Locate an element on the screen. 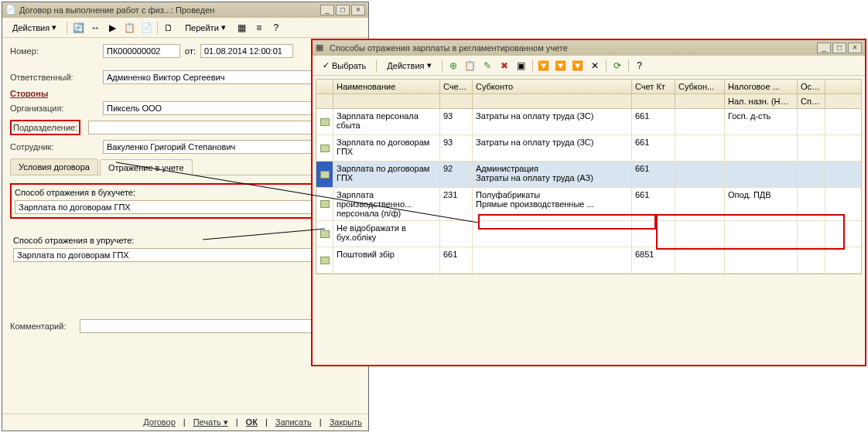 This screenshot has width=868, height=439. parties-section: Стороны is located at coordinates (186, 94).